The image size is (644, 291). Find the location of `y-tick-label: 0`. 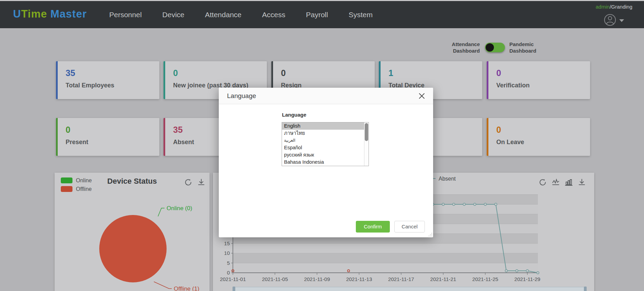

y-tick-label: 0 is located at coordinates (228, 272).